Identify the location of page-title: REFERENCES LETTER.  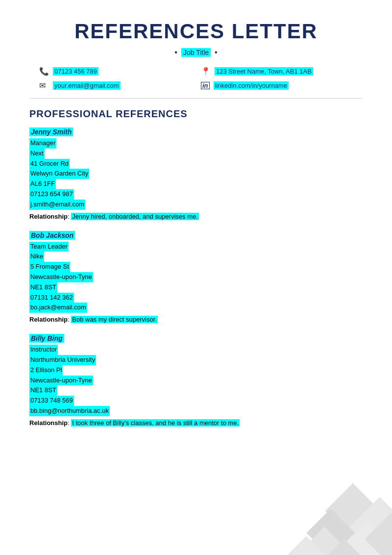
(196, 31).